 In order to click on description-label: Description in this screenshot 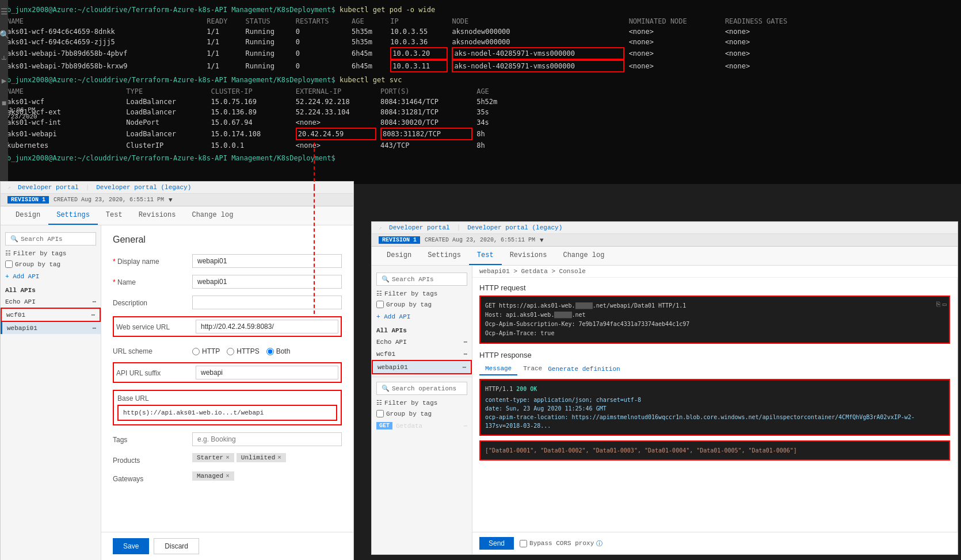, I will do `click(150, 301)`.